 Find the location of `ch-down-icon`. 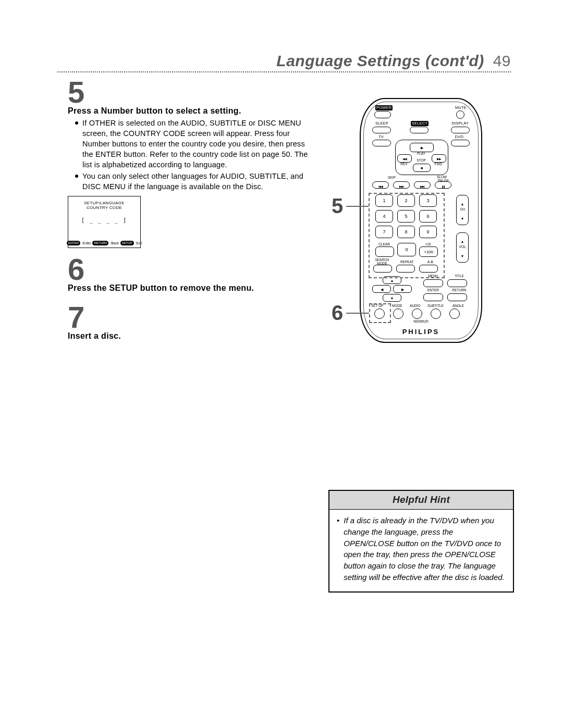

ch-down-icon is located at coordinates (463, 217).